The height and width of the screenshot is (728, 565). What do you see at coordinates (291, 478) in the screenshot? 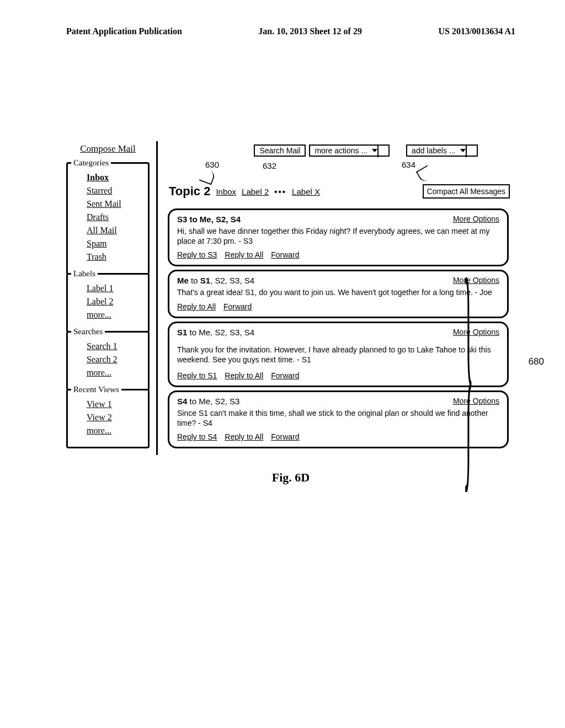
I see `figure-label: Fig. 6D` at bounding box center [291, 478].